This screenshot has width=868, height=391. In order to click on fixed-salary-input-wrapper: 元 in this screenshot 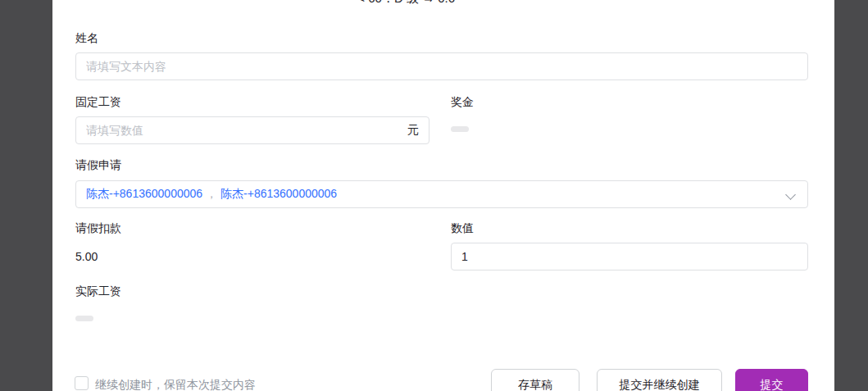, I will do `click(252, 130)`.